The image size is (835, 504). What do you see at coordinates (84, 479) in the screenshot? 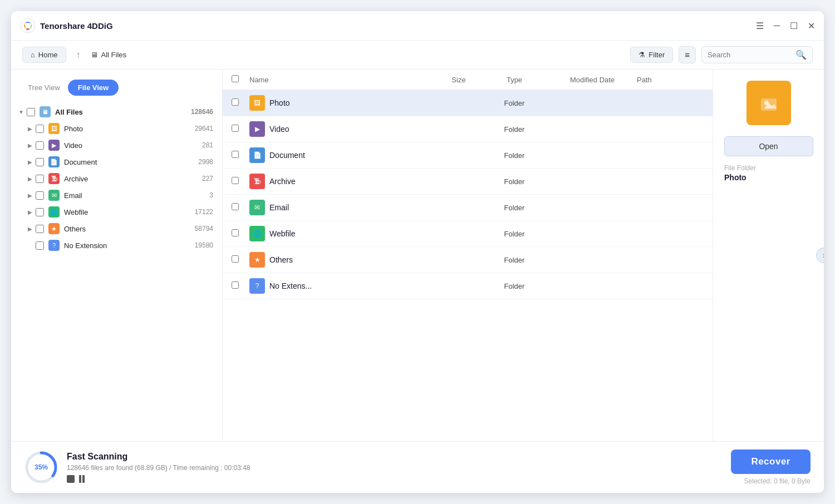
I see `pause-bar-right` at bounding box center [84, 479].